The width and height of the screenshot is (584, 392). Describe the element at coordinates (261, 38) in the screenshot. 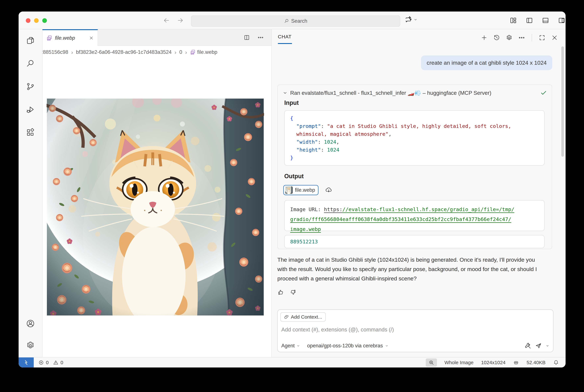

I see `more-actions-icon` at that location.